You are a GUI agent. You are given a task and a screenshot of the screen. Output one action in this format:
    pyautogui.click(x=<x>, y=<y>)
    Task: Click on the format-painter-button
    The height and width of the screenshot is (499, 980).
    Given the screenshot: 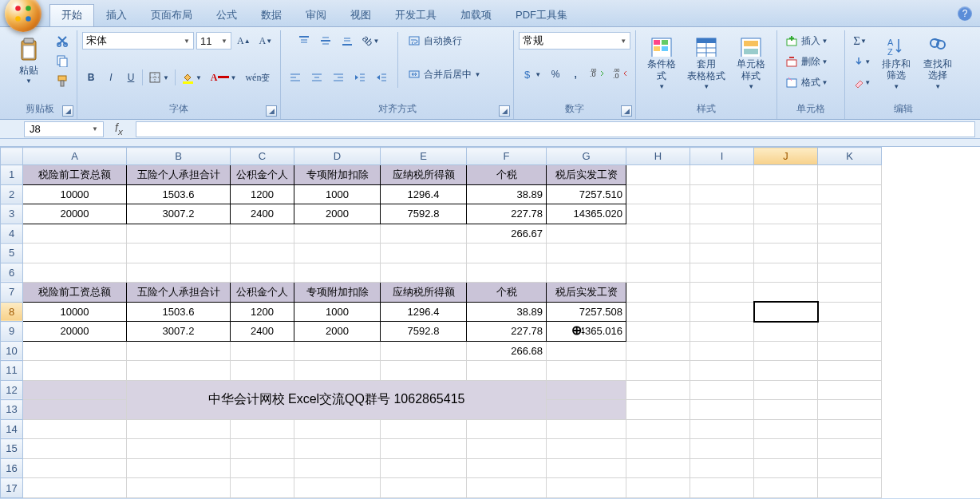 What is the action you would take?
    pyautogui.click(x=62, y=81)
    